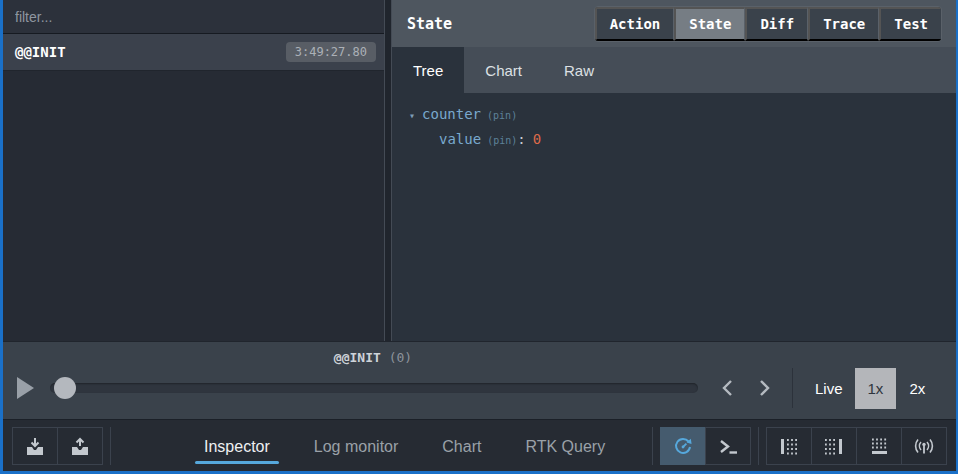 The width and height of the screenshot is (958, 474). What do you see at coordinates (910, 24) in the screenshot?
I see `tab-test: Test` at bounding box center [910, 24].